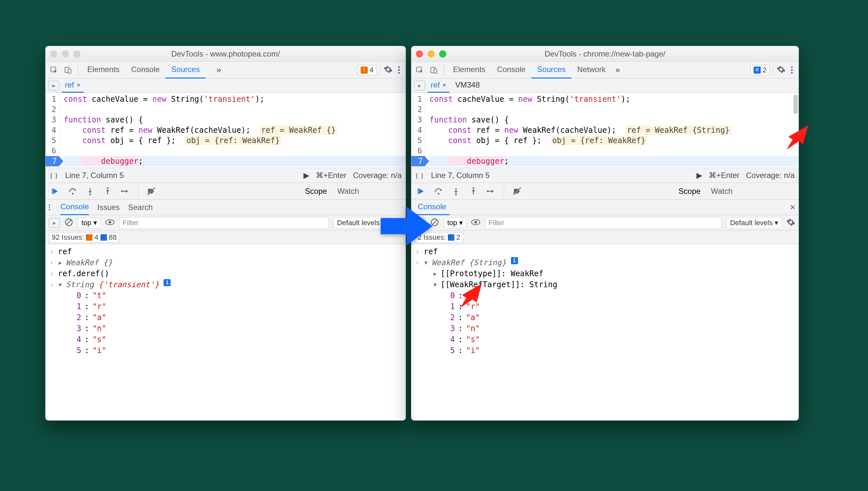 The height and width of the screenshot is (491, 868). Describe the element at coordinates (760, 70) in the screenshot. I see `issues-badge: ≡ 2` at that location.